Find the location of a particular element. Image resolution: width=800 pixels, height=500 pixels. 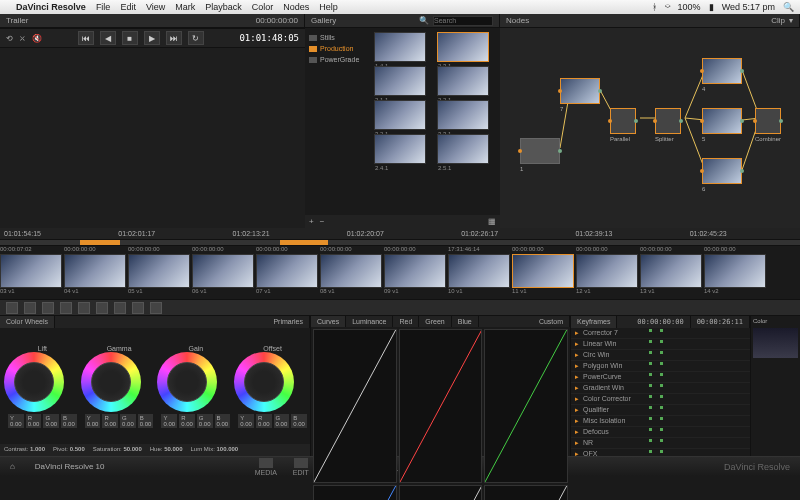

gallery-thumb: 2.5.1 is located at coordinates (463, 149).